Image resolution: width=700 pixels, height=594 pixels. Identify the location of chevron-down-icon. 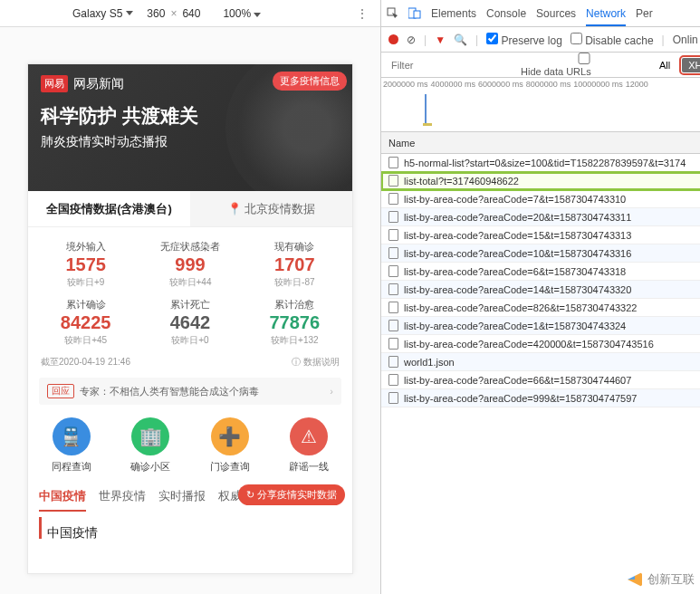
(129, 13).